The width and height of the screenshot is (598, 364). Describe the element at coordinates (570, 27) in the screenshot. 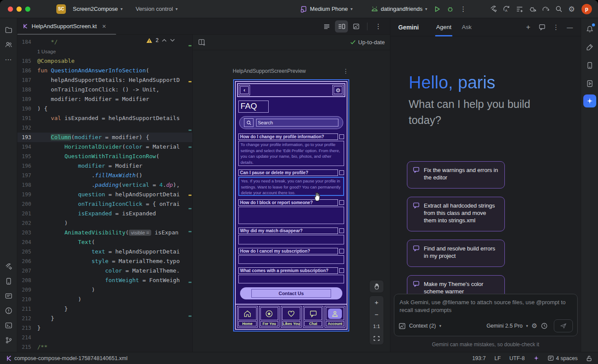

I see `hide-panel-button: —` at that location.